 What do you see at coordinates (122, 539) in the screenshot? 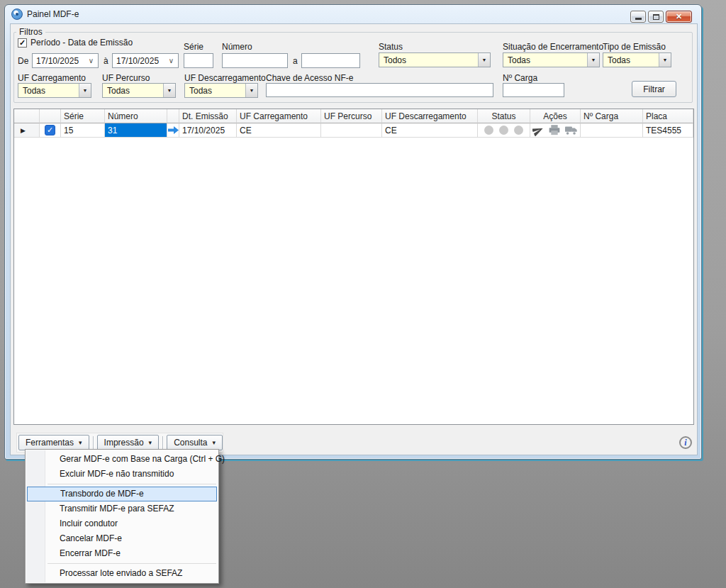
I see `menu-item-cancelar-mdfe: Cancelar MDF-e` at bounding box center [122, 539].